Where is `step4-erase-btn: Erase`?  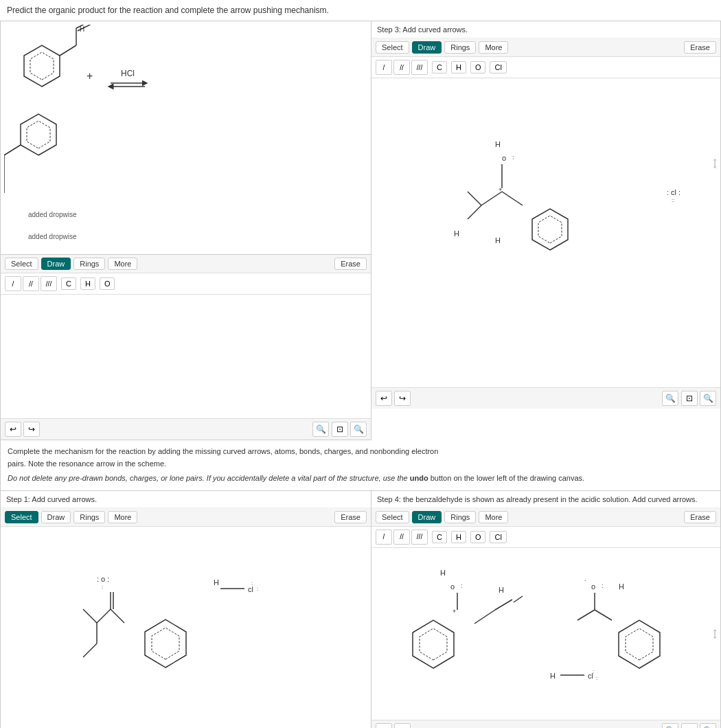
step4-erase-btn: Erase is located at coordinates (700, 517).